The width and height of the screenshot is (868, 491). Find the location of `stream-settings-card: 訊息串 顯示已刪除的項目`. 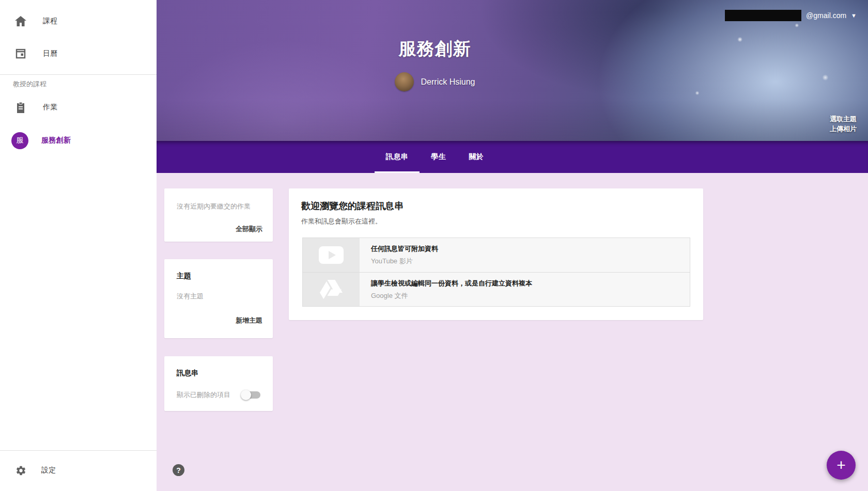

stream-settings-card: 訊息串 顯示已刪除的項目 is located at coordinates (219, 384).